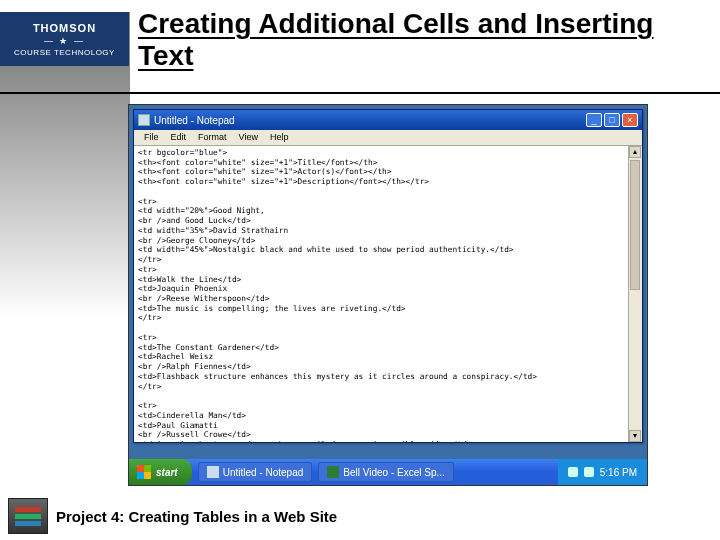  What do you see at coordinates (333, 472) in the screenshot?
I see `excel-task-icon` at bounding box center [333, 472].